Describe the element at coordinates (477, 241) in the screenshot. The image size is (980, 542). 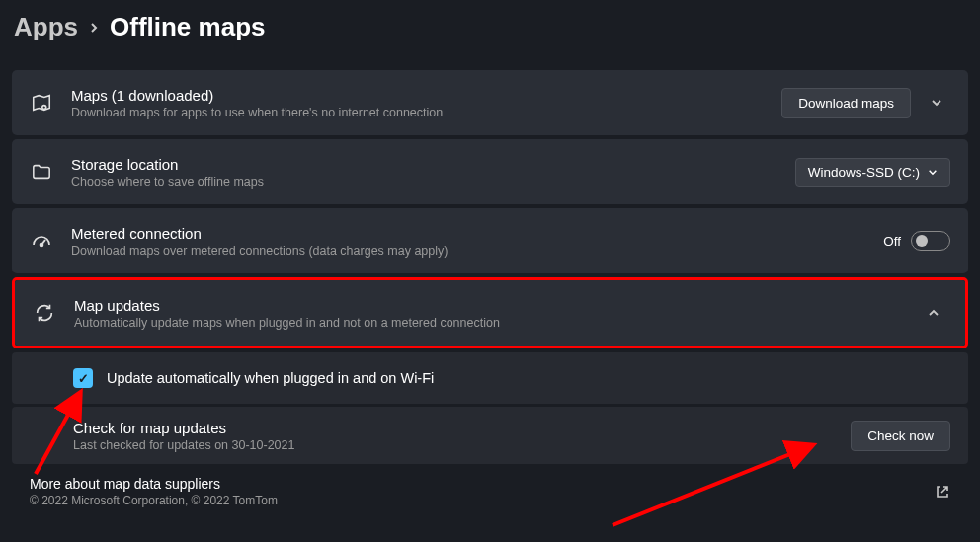
I see `metered-text: Metered connection Download maps over me…` at that location.